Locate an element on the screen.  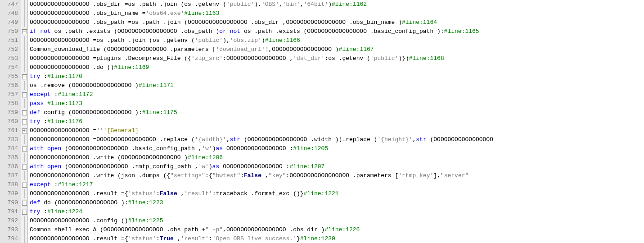
code-line: OOOOOOOOOOOOOOOOO =plugins .Decompress_F… is located at coordinates (336, 59).